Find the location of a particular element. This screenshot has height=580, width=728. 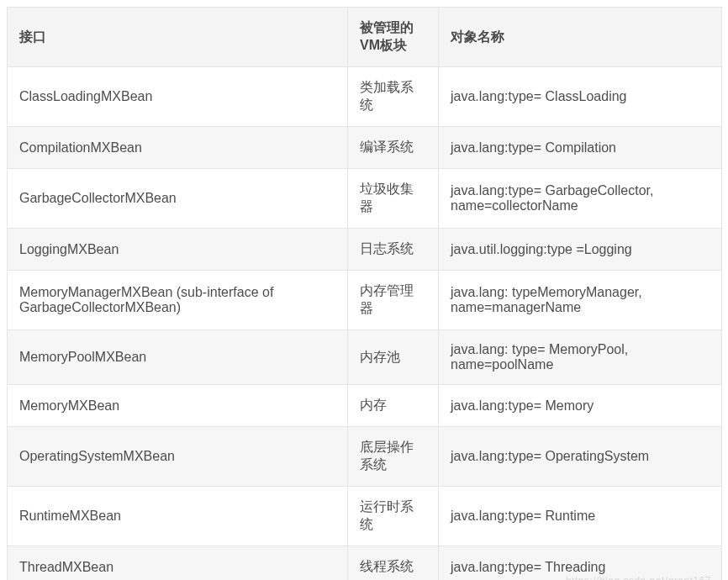

cell-object-name: java.lang:type= Memory is located at coordinates (580, 406).